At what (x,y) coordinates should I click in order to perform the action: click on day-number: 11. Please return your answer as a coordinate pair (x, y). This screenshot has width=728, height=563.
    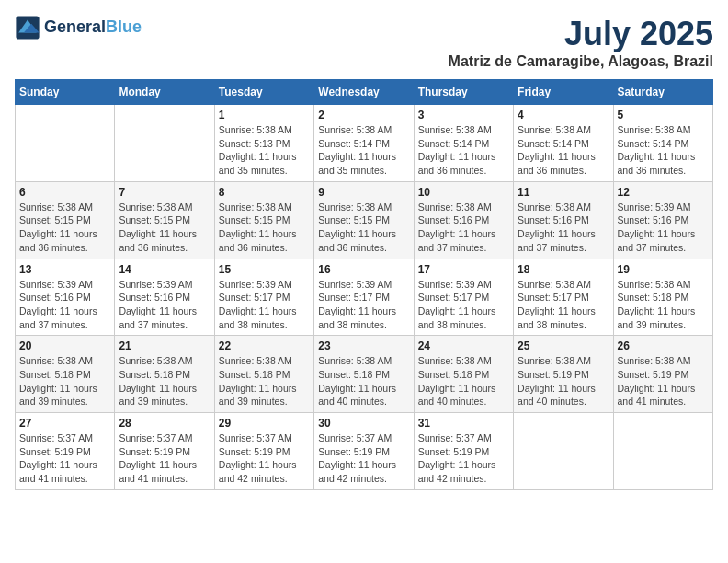
    Looking at the image, I should click on (563, 192).